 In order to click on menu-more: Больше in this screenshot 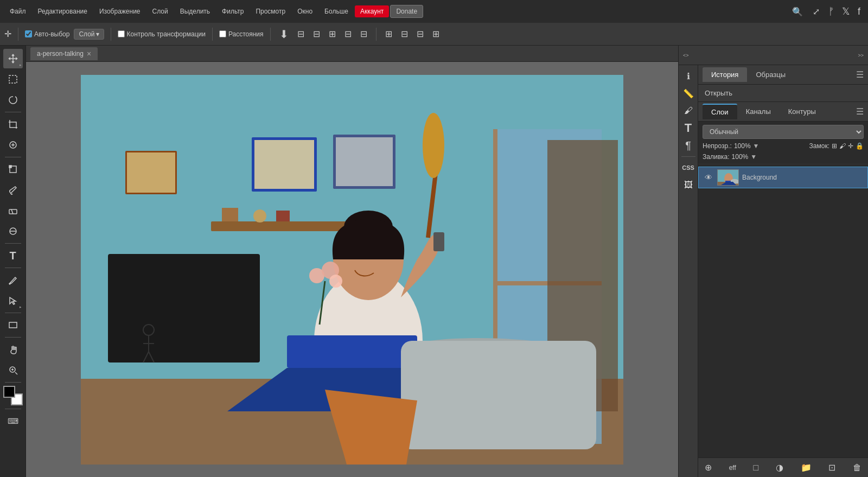, I will do `click(336, 11)`.